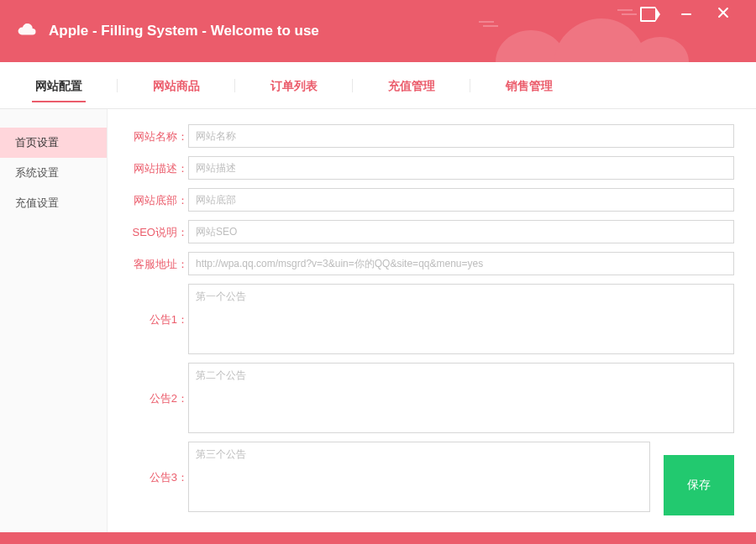 The height and width of the screenshot is (544, 756). I want to click on sidebar-item-recharge-settings: 充值设置, so click(54, 203).